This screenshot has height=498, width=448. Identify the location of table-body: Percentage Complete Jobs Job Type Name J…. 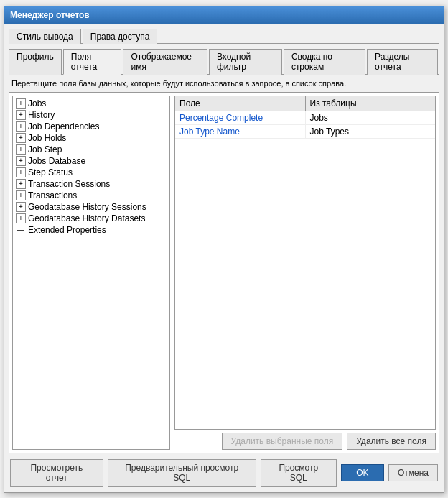
(305, 125).